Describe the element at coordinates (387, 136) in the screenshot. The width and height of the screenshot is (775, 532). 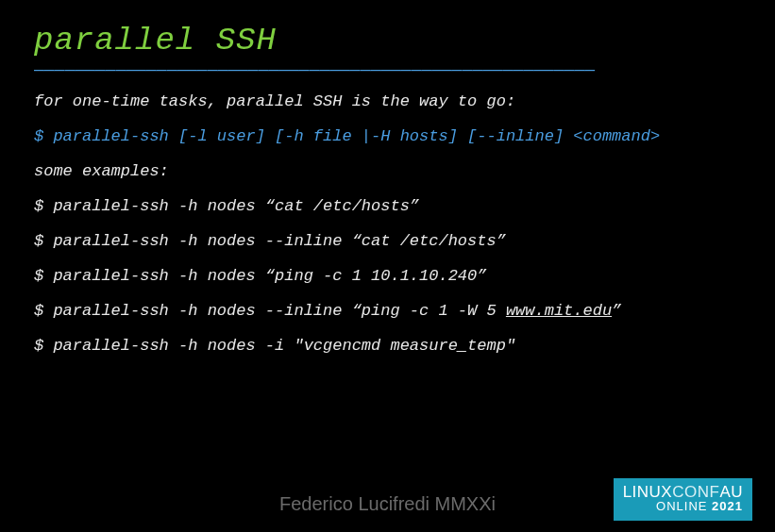
I see `syntax-line: $ parallel-ssh [-l user] [-h file |-H ho…` at that location.